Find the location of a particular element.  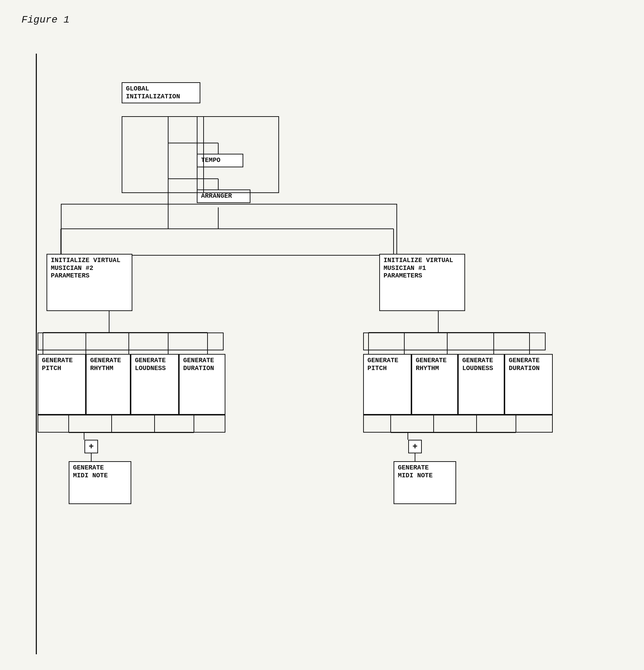

vm1-gen-bottom-box is located at coordinates (458, 424).